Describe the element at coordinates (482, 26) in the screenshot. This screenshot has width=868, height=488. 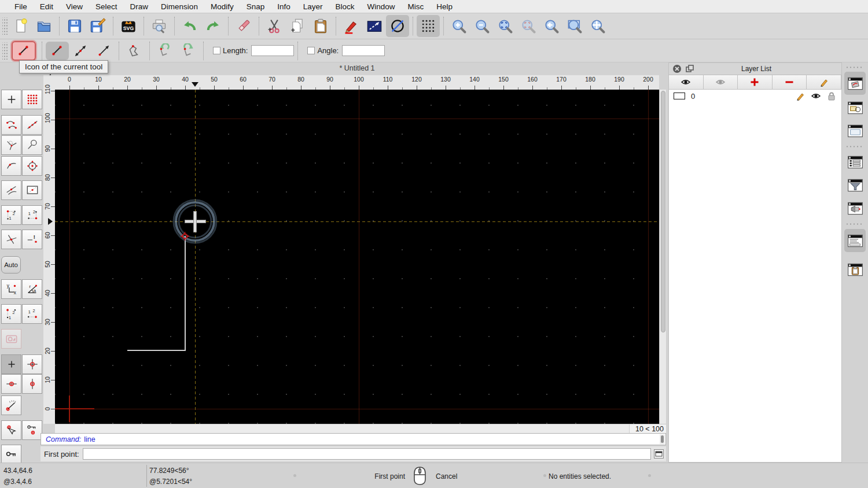
I see `zoom-out-button` at that location.